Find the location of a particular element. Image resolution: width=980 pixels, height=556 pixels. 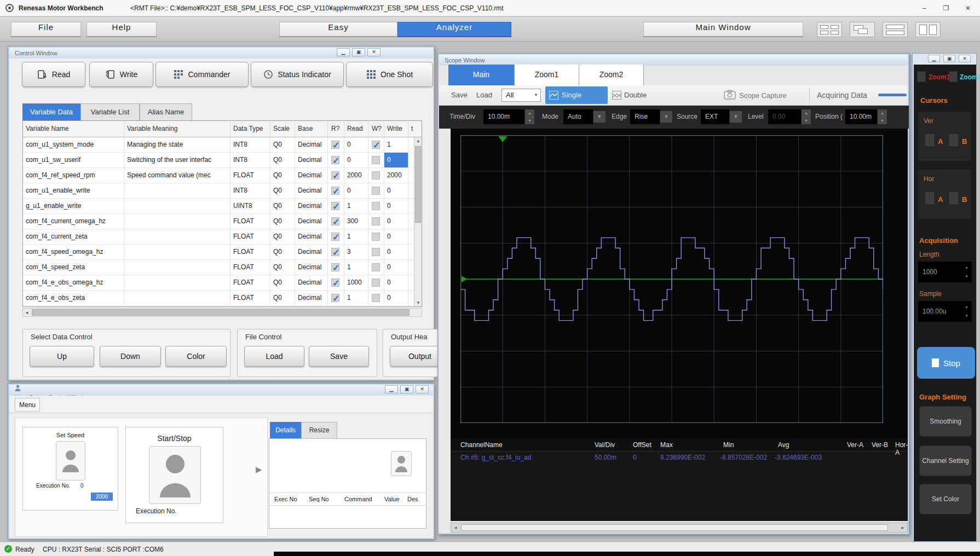

user-close-icon: ✕ is located at coordinates (422, 390).